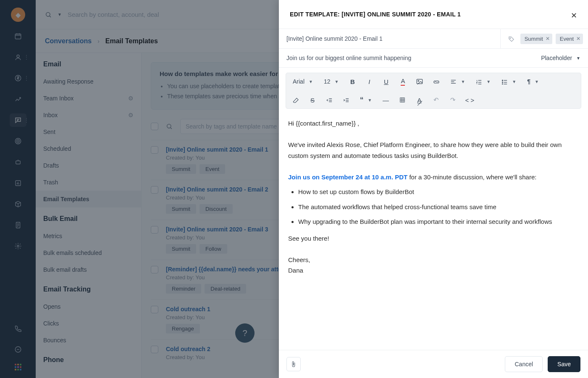 The height and width of the screenshot is (378, 588). What do you see at coordinates (375, 14) in the screenshot?
I see `panel-title: EDIT TEMPLATE: [INVITE] ONLINE SUMMIT 20…` at bounding box center [375, 14].